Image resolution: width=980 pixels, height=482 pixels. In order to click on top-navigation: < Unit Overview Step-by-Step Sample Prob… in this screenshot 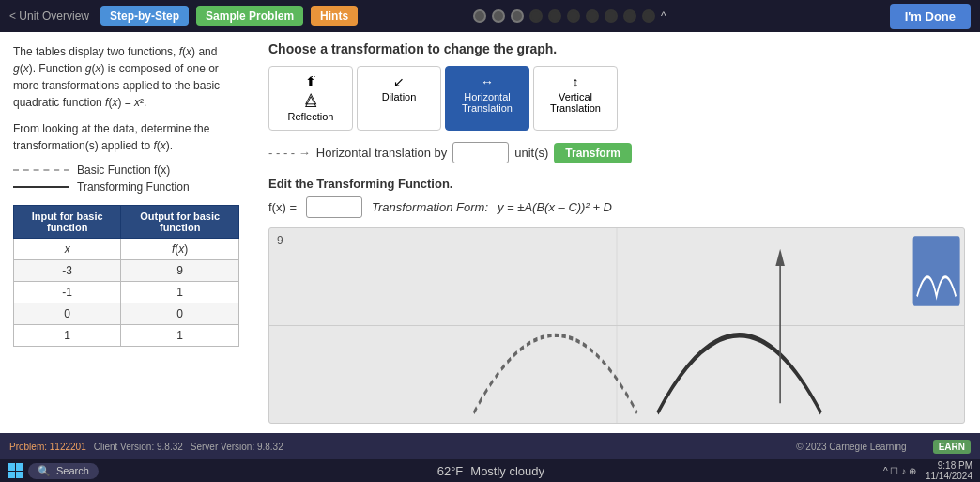, I will do `click(490, 16)`.